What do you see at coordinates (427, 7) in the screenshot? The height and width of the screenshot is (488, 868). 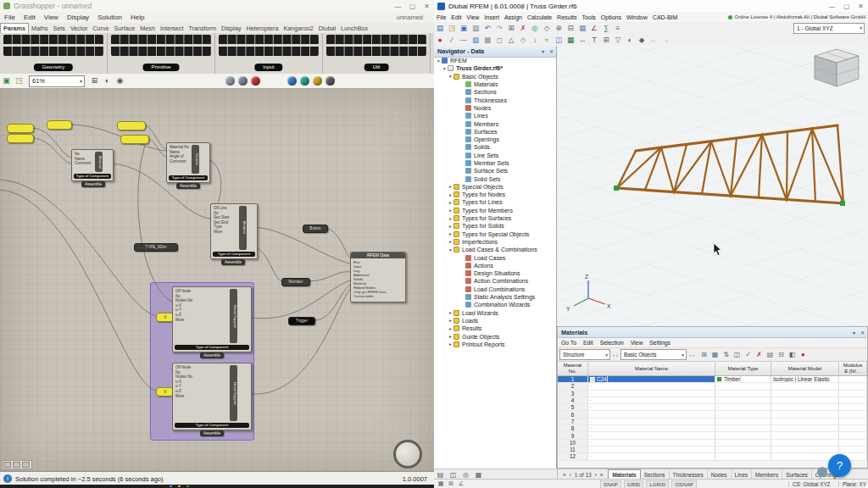 I see `close-icon: ✕` at bounding box center [427, 7].